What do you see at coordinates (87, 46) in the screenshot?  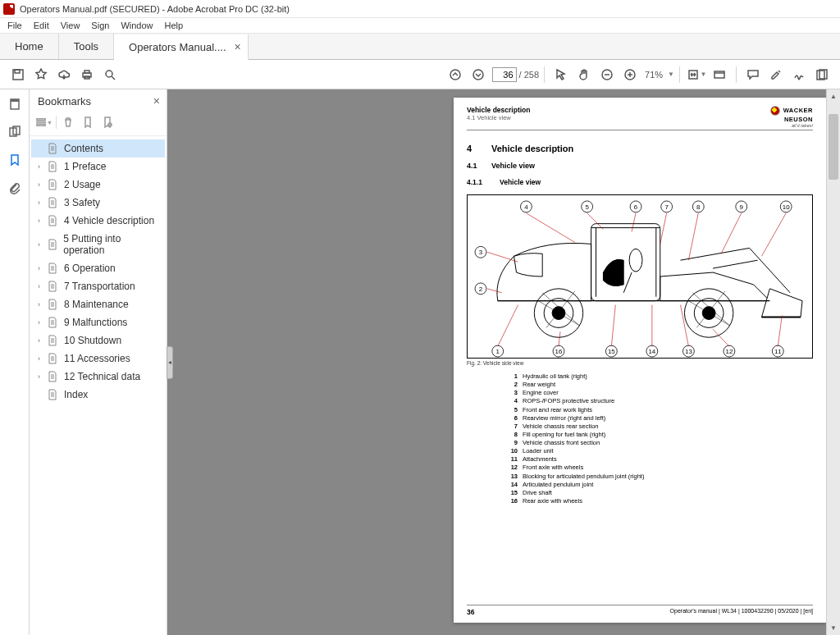 I see `tab-tools: Tools` at bounding box center [87, 46].